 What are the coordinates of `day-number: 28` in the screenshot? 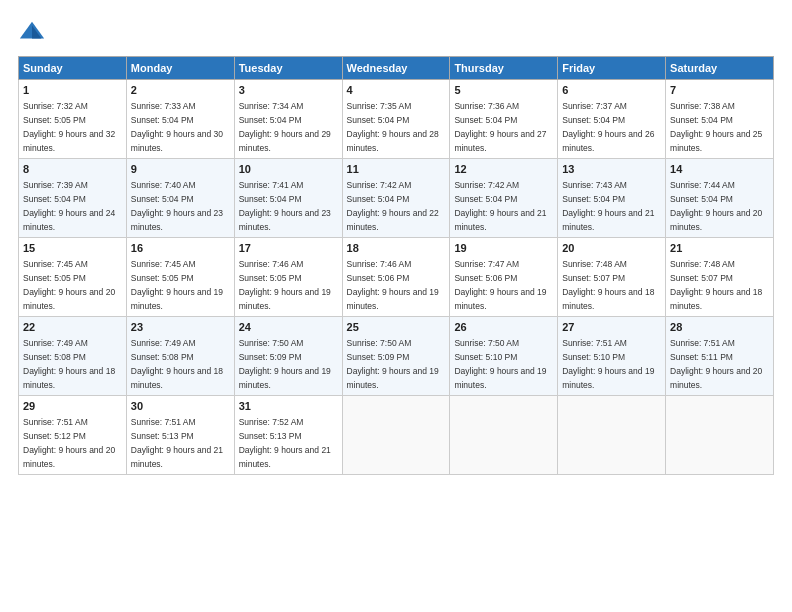 It's located at (720, 328).